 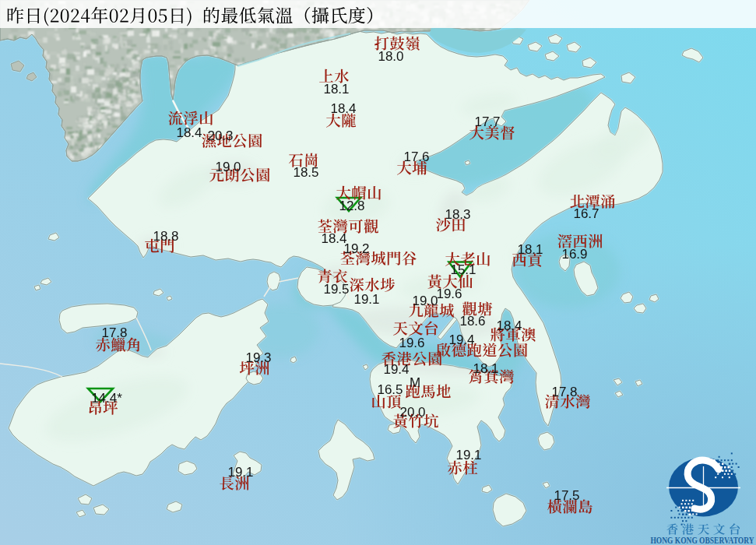 I want to click on station-value: M, so click(x=415, y=383).